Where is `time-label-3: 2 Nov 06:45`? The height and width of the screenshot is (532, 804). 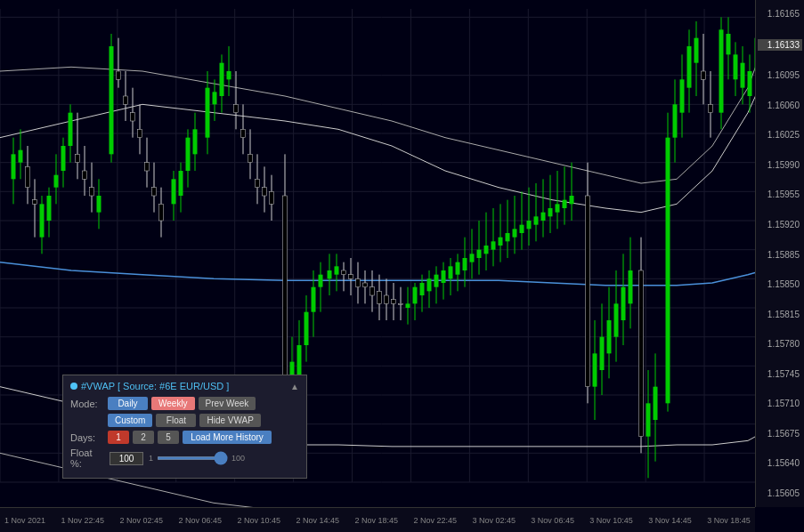
time-label-3: 2 Nov 06:45 is located at coordinates (199, 520).